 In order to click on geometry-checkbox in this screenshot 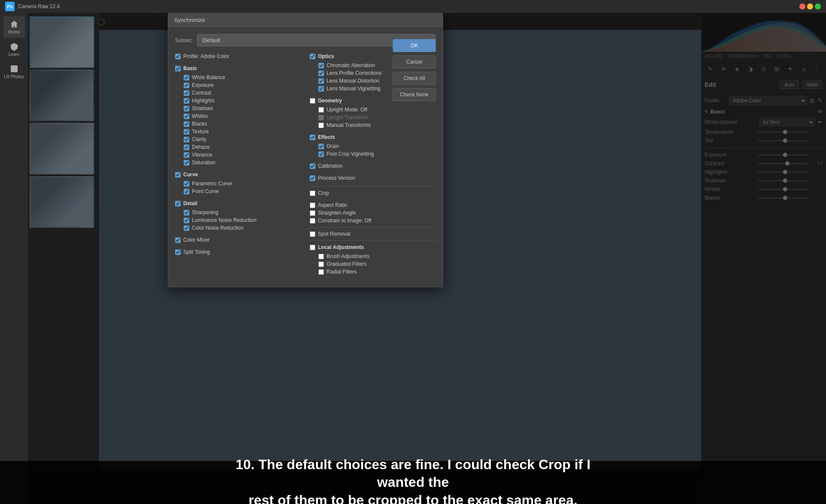, I will do `click(312, 101)`.